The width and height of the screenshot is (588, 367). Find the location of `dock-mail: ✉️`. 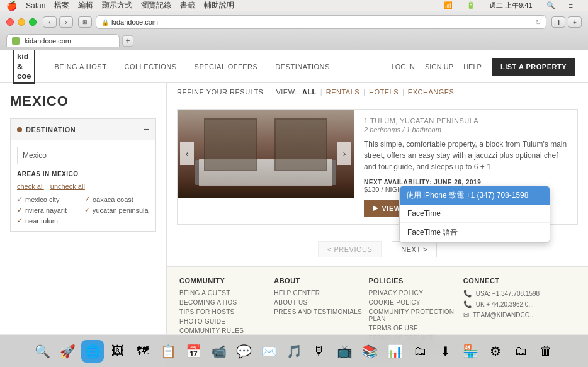

dock-mail: ✉️ is located at coordinates (269, 351).